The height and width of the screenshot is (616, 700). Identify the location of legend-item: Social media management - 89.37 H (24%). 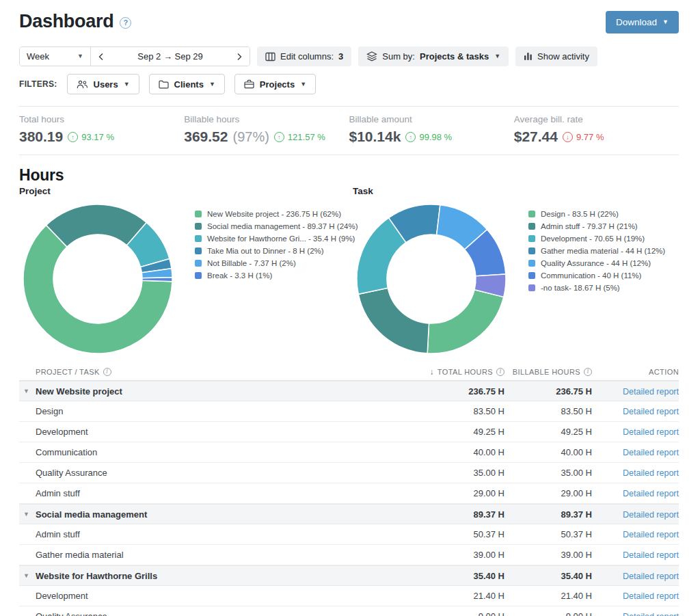
(276, 226).